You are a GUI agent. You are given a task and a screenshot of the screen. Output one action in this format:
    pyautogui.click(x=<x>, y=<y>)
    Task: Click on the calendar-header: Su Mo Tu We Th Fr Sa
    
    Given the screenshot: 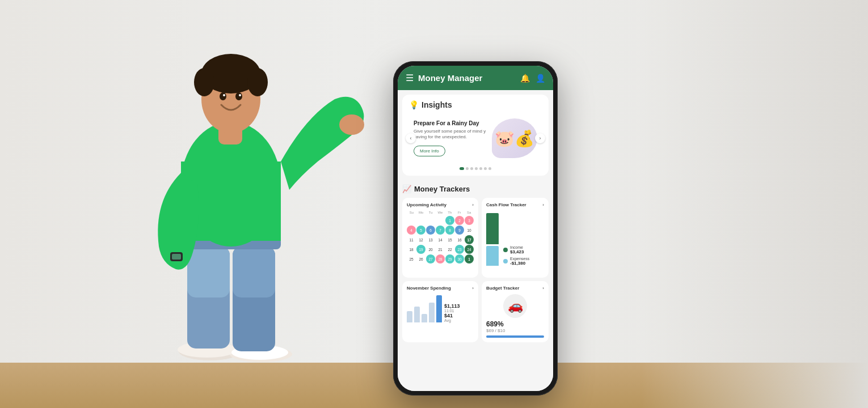 What is the action you would take?
    pyautogui.click(x=440, y=212)
    